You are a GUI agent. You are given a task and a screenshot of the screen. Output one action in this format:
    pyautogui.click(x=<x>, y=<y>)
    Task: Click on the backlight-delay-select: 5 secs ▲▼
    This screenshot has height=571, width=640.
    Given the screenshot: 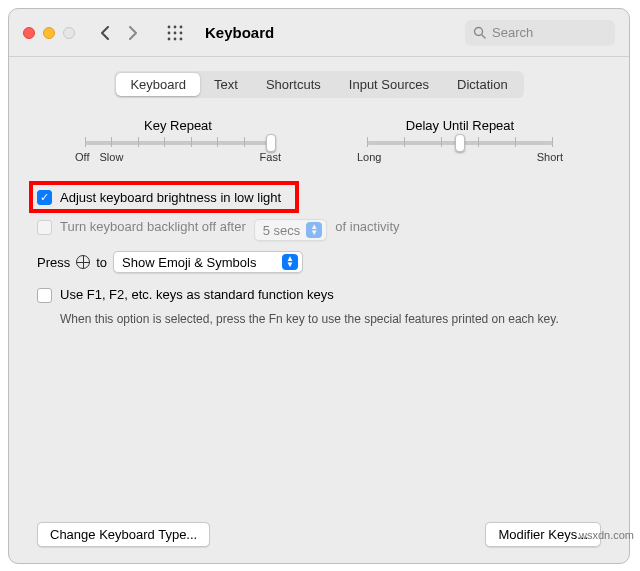 What is the action you would take?
    pyautogui.click(x=291, y=230)
    